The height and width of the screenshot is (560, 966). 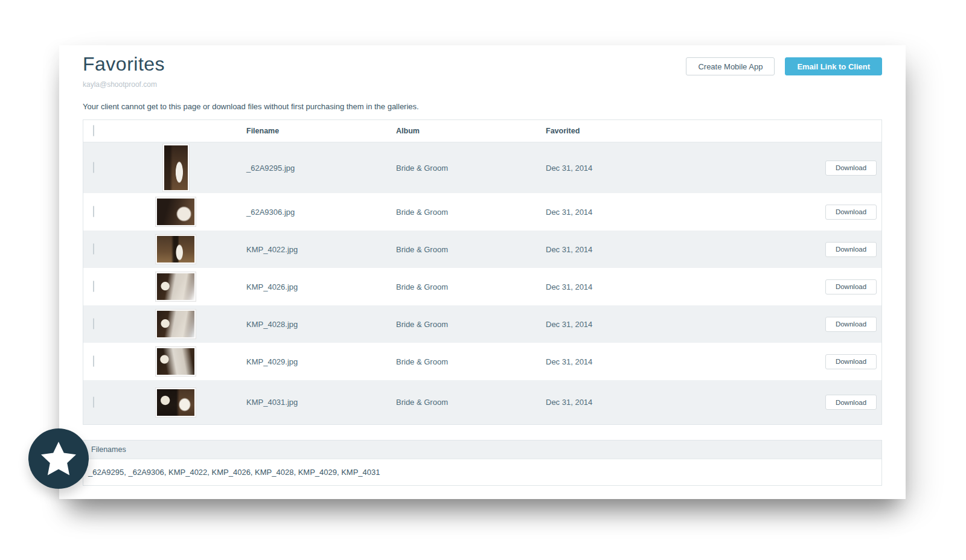 What do you see at coordinates (482, 132) in the screenshot?
I see `table-header-row: Filename Album Favorited` at bounding box center [482, 132].